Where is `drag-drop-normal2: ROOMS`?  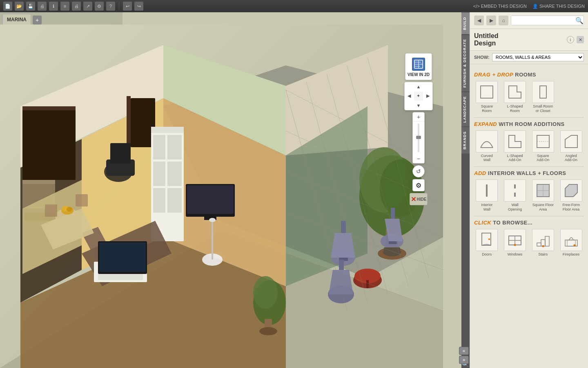 drag-drop-normal2: ROOMS is located at coordinates (526, 74).